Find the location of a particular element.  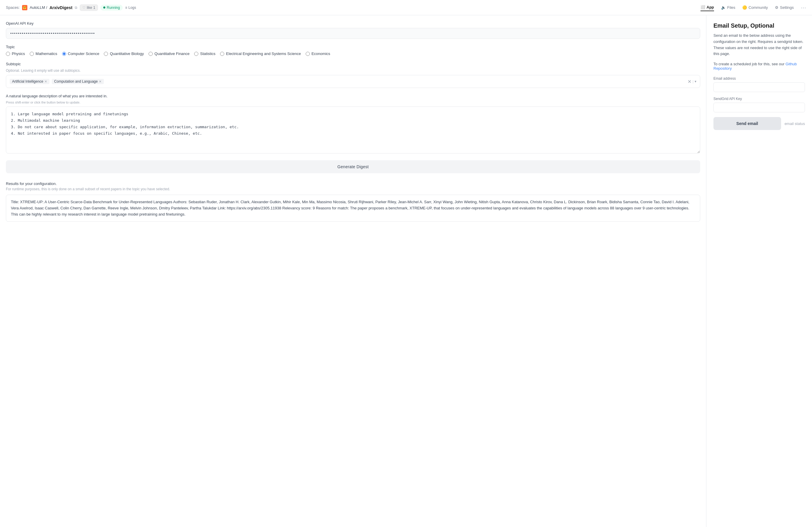

topic-cs: Computer Science is located at coordinates (81, 54).